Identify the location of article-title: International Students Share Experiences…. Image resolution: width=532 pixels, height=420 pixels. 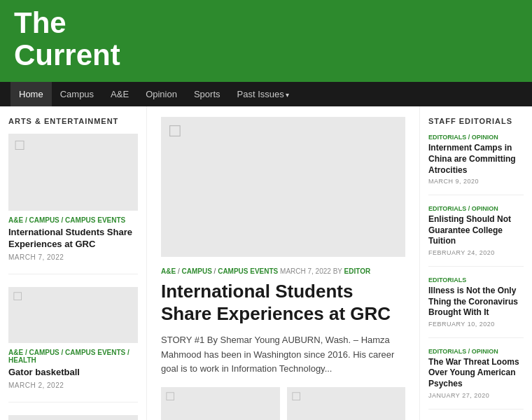
(73, 239).